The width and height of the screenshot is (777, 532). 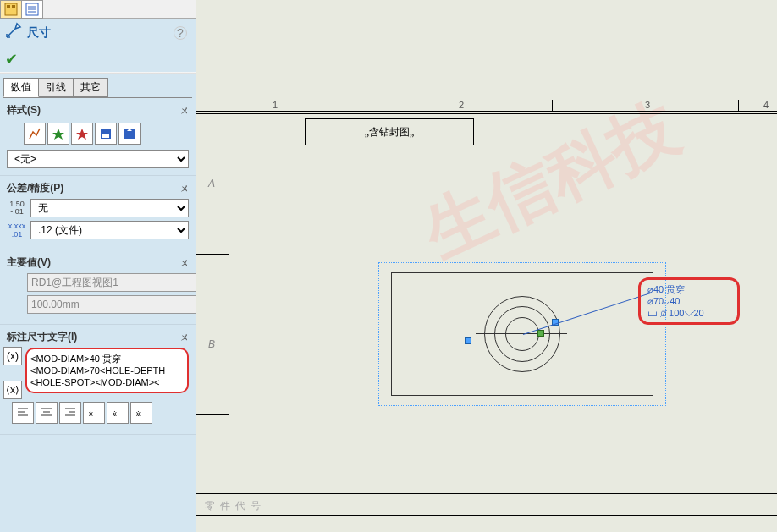 What do you see at coordinates (14, 32) in the screenshot?
I see `dimension-icon` at bounding box center [14, 32].